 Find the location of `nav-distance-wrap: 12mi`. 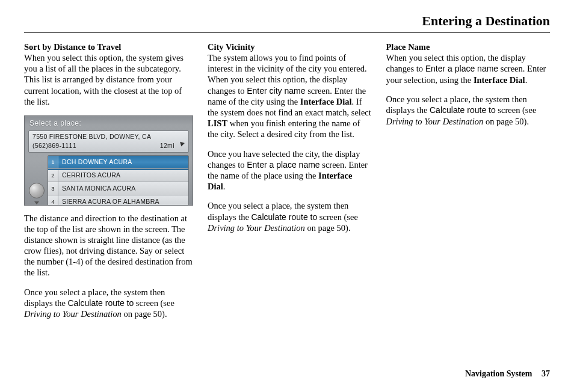

nav-distance-wrap: 12mi is located at coordinates (172, 145).